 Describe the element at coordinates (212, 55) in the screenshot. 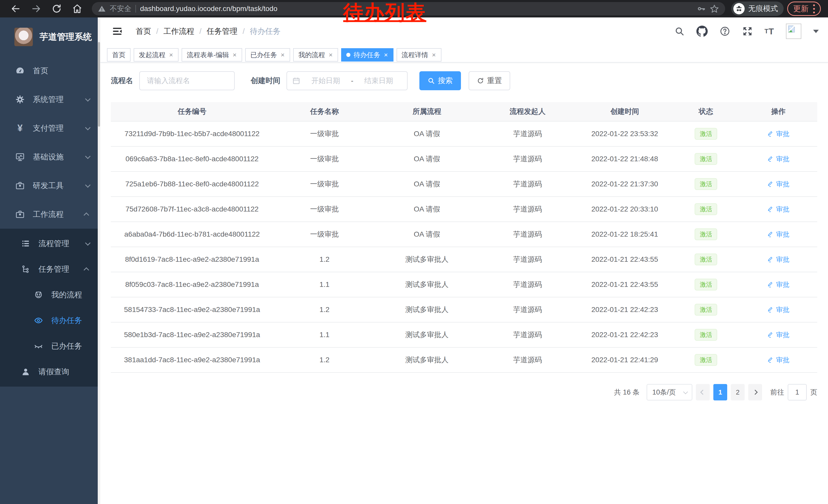

I see `view-tab: 流程表单-编辑 ×` at that location.